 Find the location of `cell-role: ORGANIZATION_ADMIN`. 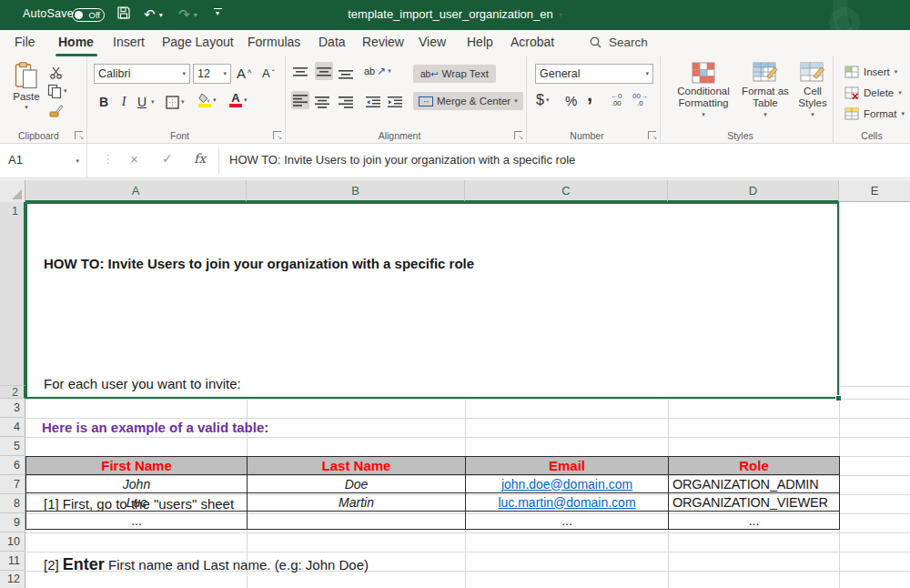

cell-role: ORGANIZATION_ADMIN is located at coordinates (754, 484).